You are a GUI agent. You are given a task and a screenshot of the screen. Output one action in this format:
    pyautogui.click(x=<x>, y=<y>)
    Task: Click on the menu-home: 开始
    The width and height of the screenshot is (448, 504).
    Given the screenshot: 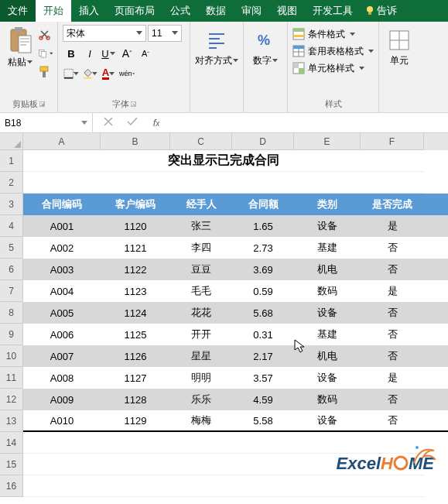 What is the action you would take?
    pyautogui.click(x=53, y=11)
    